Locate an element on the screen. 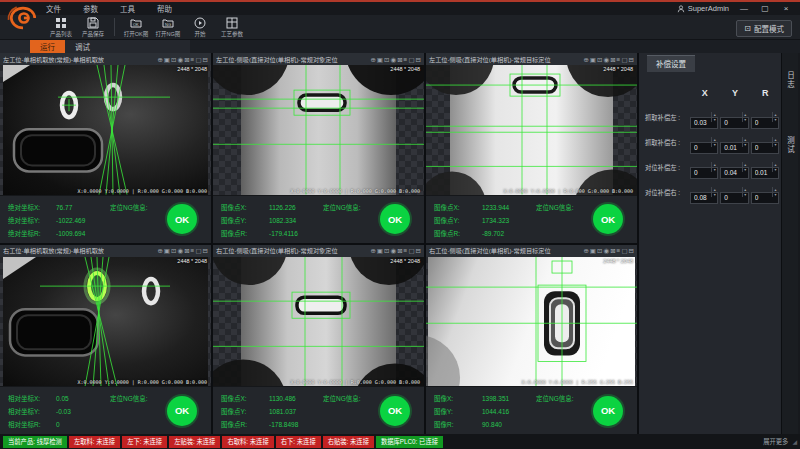 This screenshot has height=449, width=800. tab-debug: 调试 is located at coordinates (82, 46).